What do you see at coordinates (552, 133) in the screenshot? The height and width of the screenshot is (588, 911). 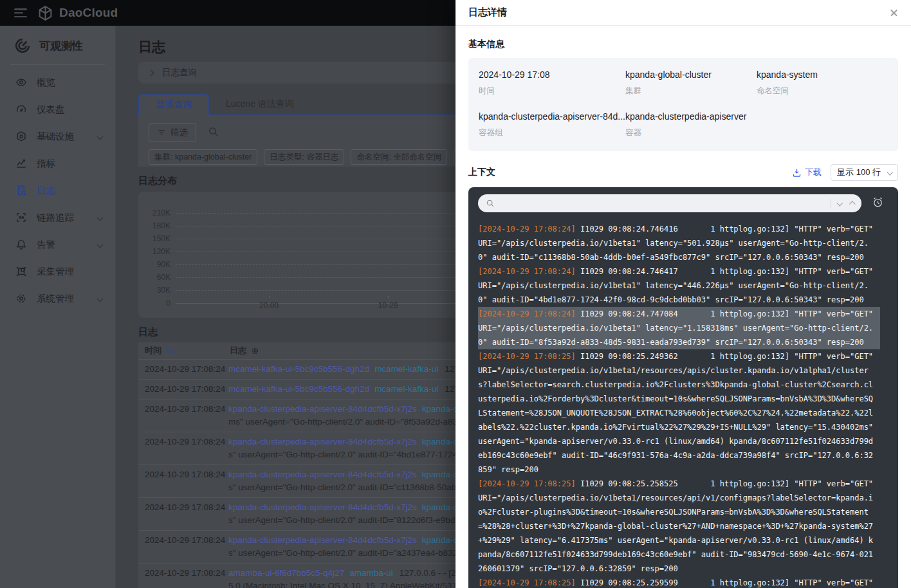 I see `info-field-label: 容器组` at bounding box center [552, 133].